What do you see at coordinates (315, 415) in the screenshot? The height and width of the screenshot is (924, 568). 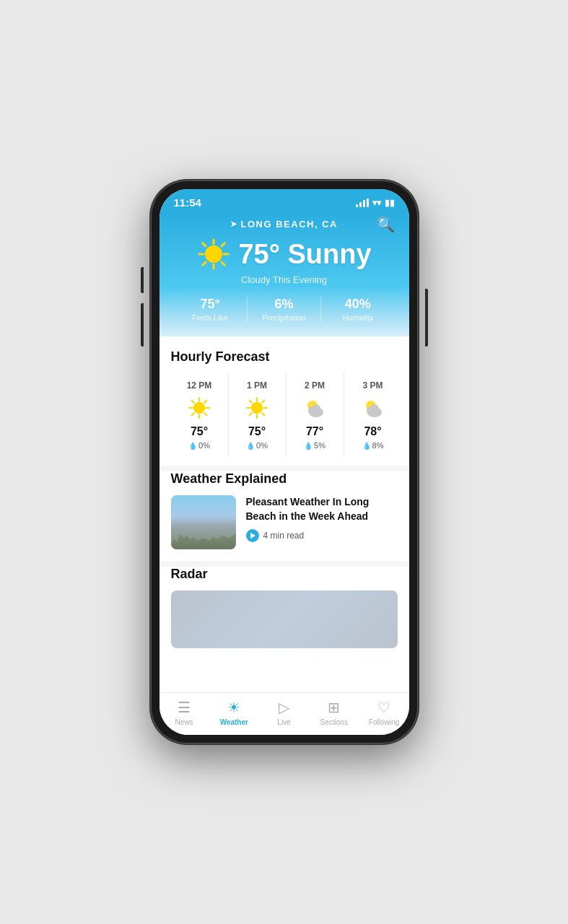 I see `hour-card-2pm: 2 PM 77°` at bounding box center [315, 415].